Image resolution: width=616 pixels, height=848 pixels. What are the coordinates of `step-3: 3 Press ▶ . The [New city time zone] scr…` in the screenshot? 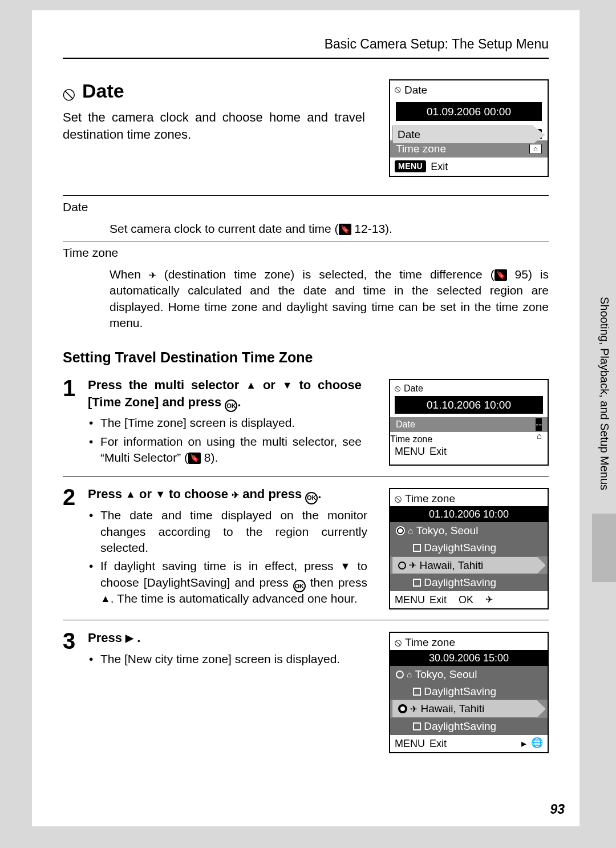 It's located at (306, 696).